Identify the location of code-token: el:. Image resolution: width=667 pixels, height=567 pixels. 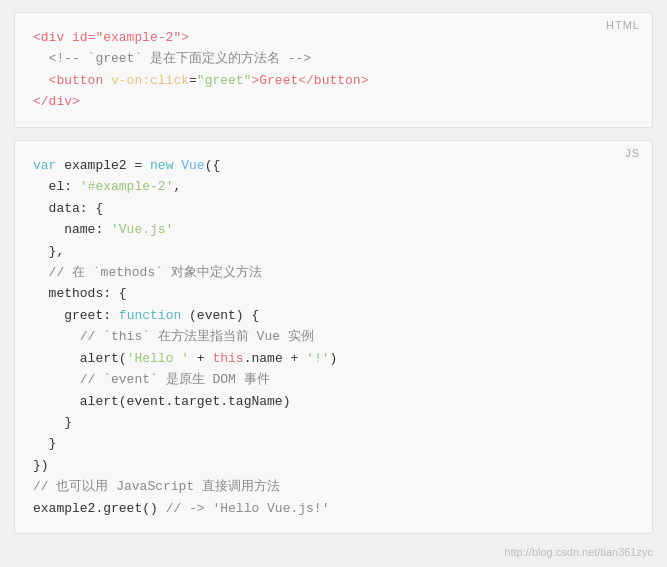
(56, 186).